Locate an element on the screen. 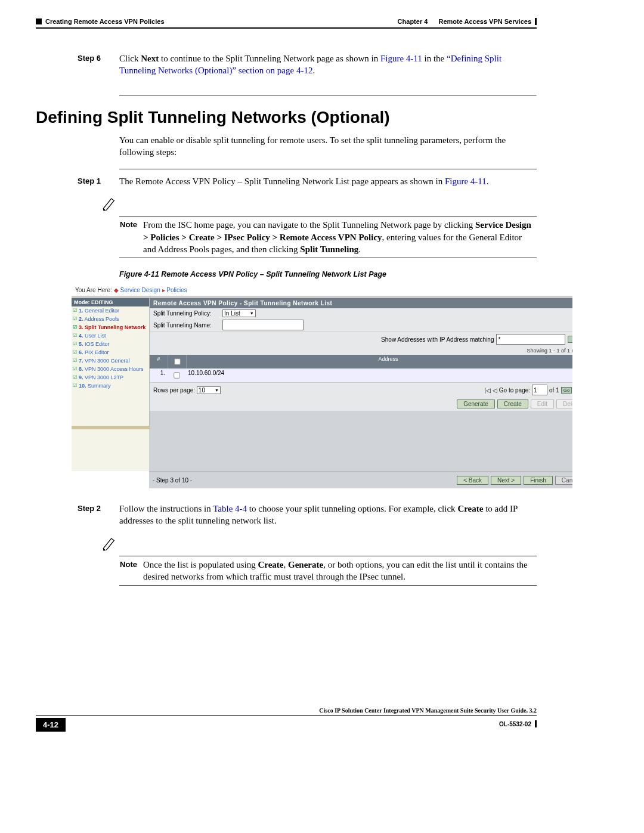 The height and width of the screenshot is (833, 644). header-section: Creating Remote Access VPN Policies is located at coordinates (105, 21).